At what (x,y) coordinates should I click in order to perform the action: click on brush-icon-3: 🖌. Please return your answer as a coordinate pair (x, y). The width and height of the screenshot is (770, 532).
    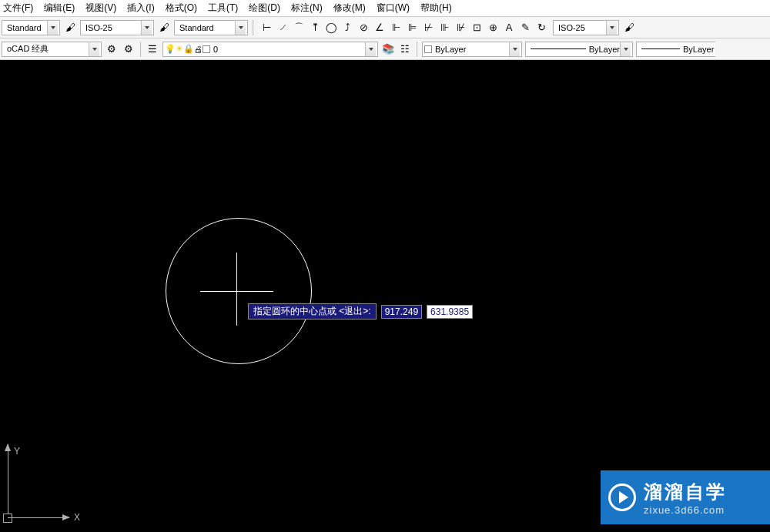
    Looking at the image, I should click on (629, 28).